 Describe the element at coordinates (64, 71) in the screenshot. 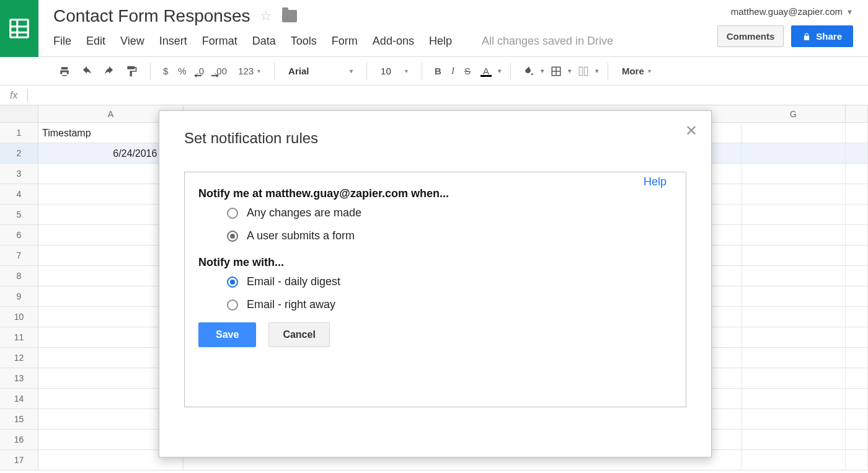

I see `print-icon` at that location.